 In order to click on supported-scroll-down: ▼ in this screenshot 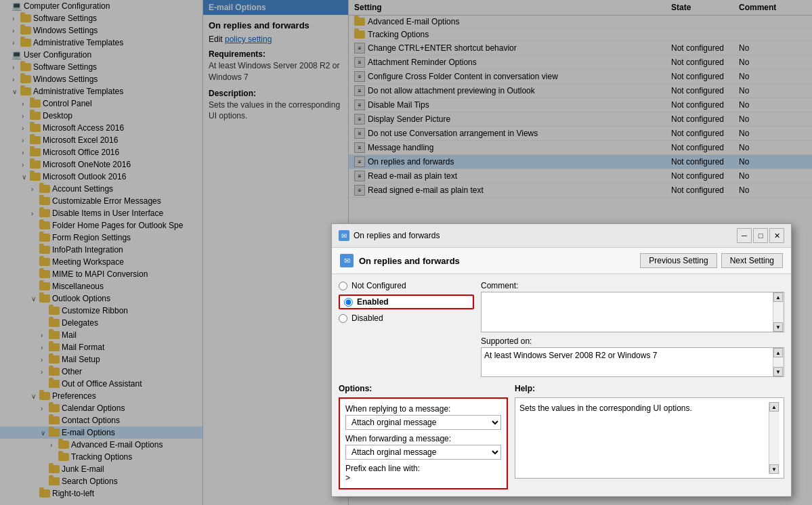, I will do `click(778, 372)`.